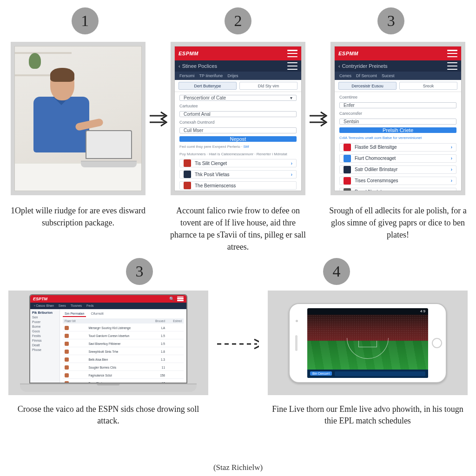  I want to click on subnav-item: Drijes, so click(232, 76).